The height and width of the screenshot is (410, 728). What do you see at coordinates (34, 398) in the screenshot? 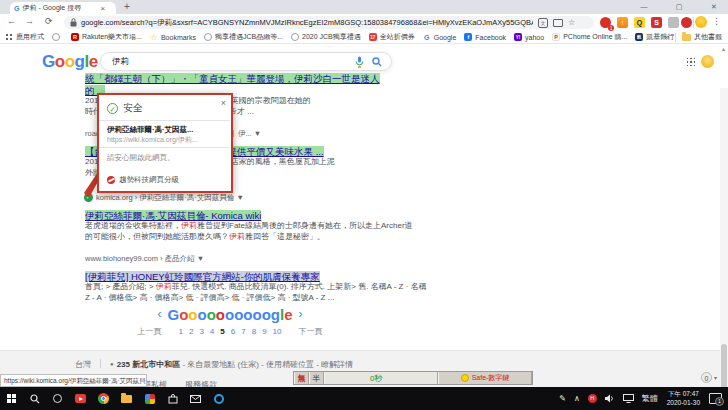
I see `taskbar-search-button` at bounding box center [34, 398].